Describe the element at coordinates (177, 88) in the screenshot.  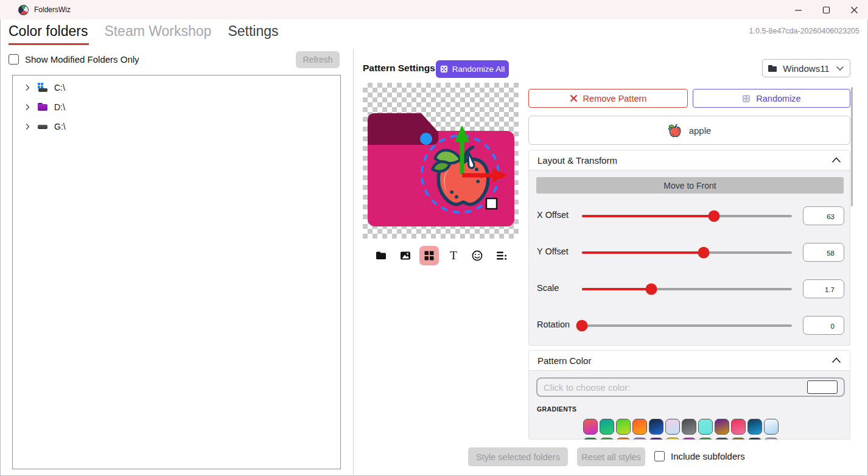
I see `tree-item-drive-c: C:\` at that location.